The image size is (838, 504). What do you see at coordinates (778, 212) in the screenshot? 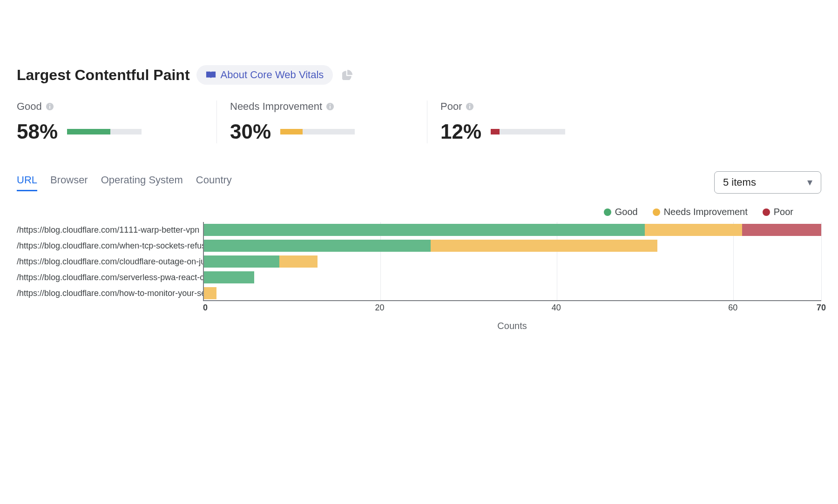
I see `legend-poor: Poor` at bounding box center [778, 212].